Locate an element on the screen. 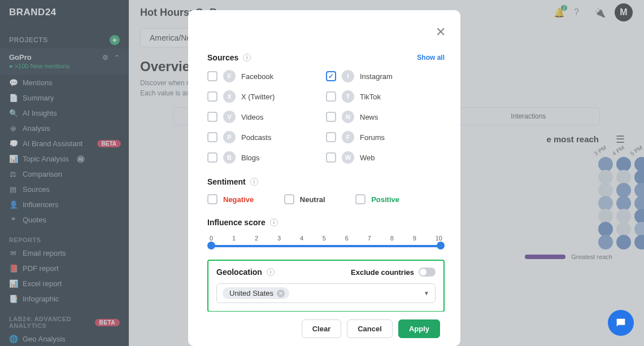 The image size is (644, 346). source-icon: N is located at coordinates (348, 117).